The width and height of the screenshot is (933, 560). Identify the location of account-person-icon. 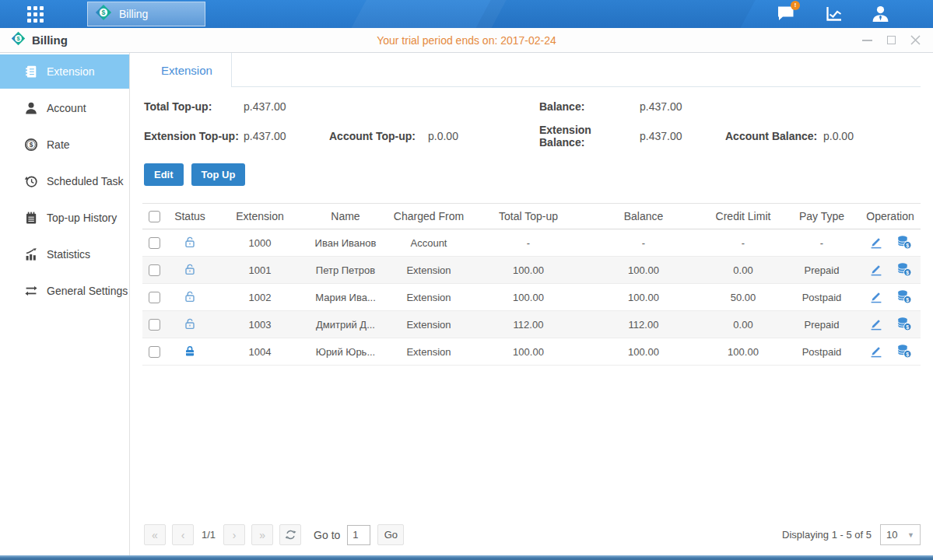
(31, 108).